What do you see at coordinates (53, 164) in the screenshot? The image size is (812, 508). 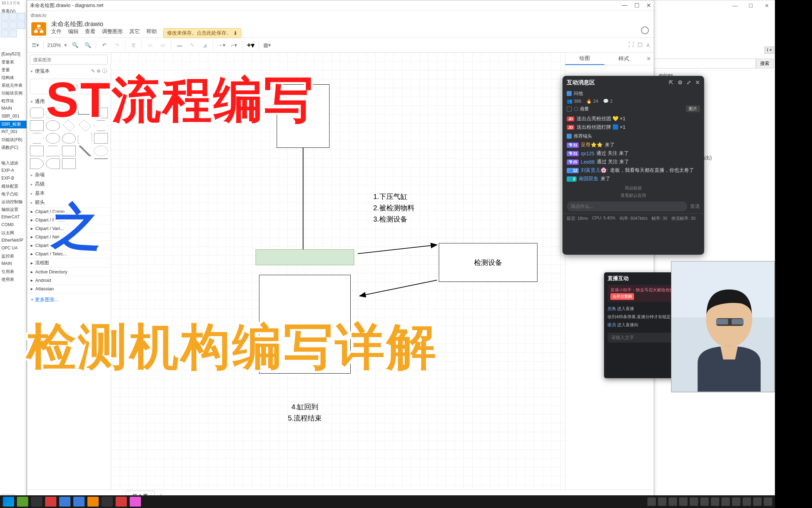 I see `shape-half2` at bounding box center [53, 164].